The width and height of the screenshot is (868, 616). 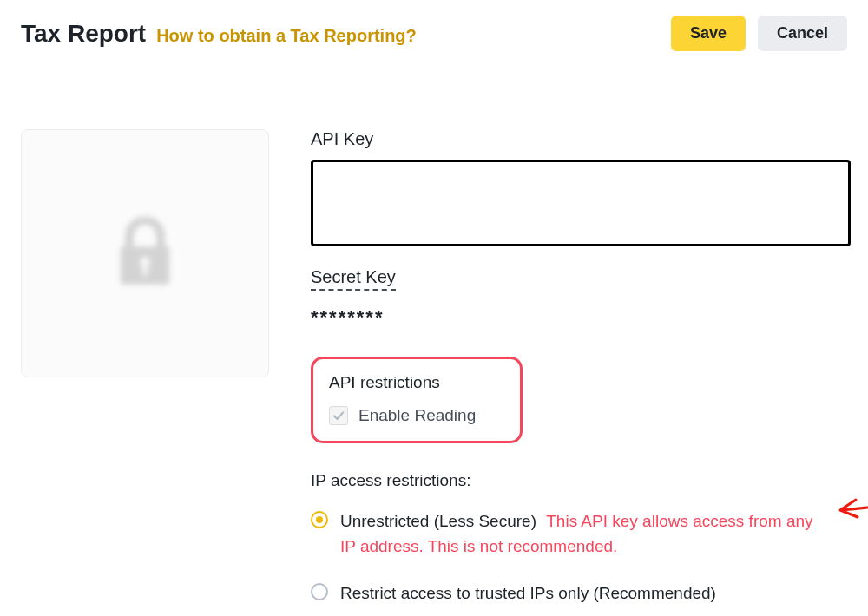 What do you see at coordinates (581, 203) in the screenshot?
I see `api-key-input` at bounding box center [581, 203].